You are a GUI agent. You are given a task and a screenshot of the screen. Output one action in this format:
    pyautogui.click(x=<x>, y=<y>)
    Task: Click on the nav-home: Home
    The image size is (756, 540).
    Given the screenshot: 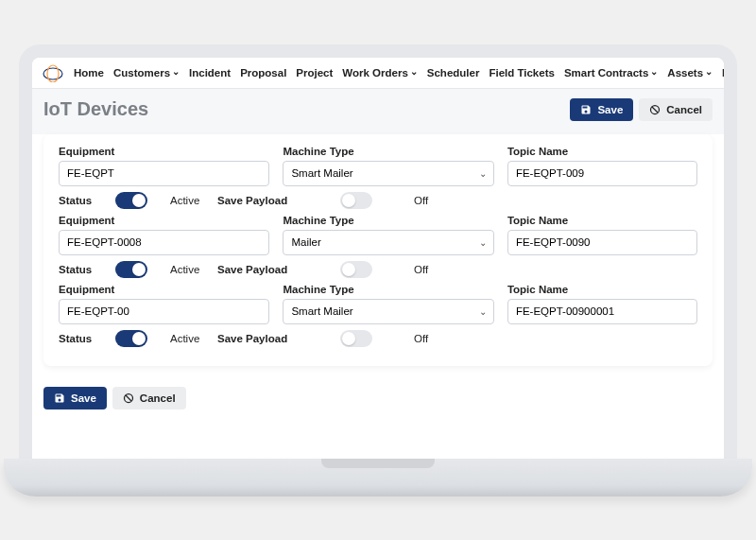 What is the action you would take?
    pyautogui.click(x=89, y=73)
    